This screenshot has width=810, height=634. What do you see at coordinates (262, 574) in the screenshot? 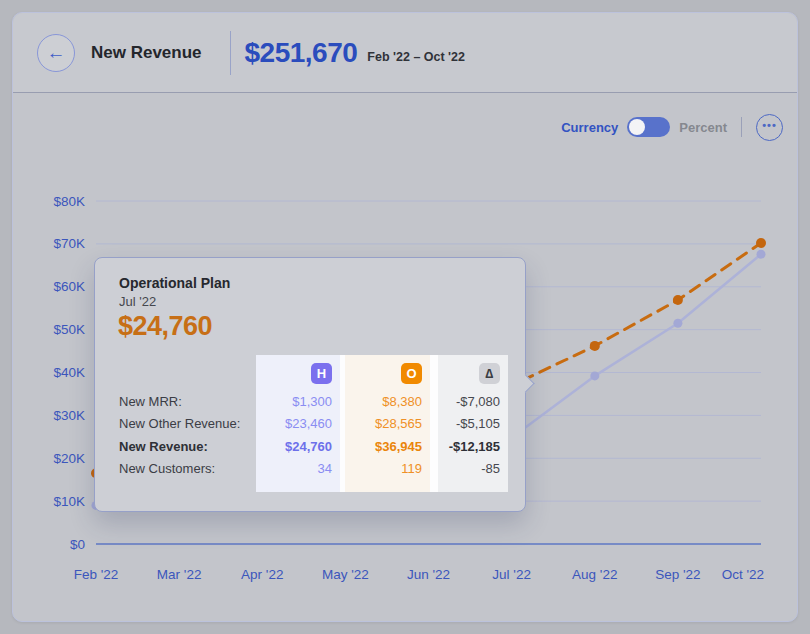
I see `svg-text: Apr '22` at bounding box center [262, 574].